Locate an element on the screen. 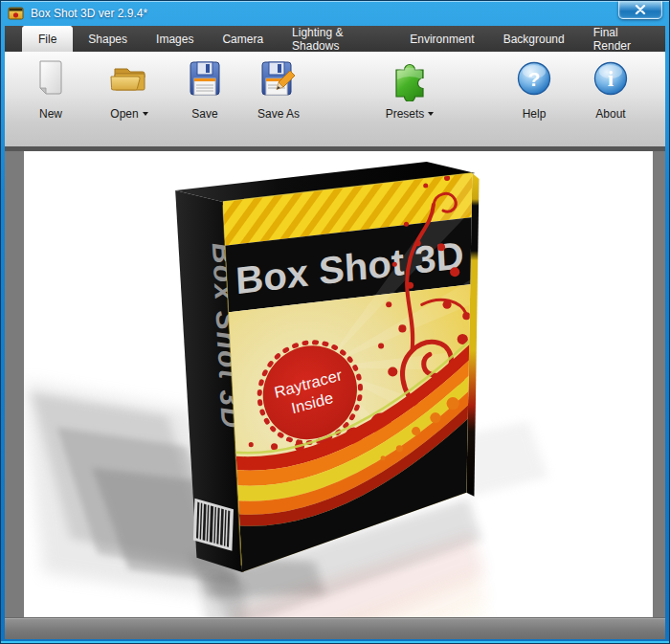  toolbar: New Open is located at coordinates (335, 100).